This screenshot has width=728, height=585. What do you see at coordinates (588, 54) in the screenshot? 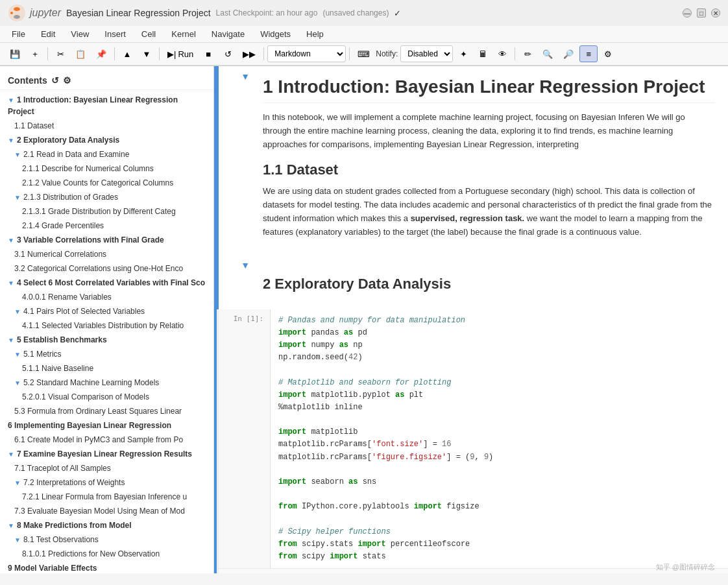
I see `toc-button: ≡` at bounding box center [588, 54].